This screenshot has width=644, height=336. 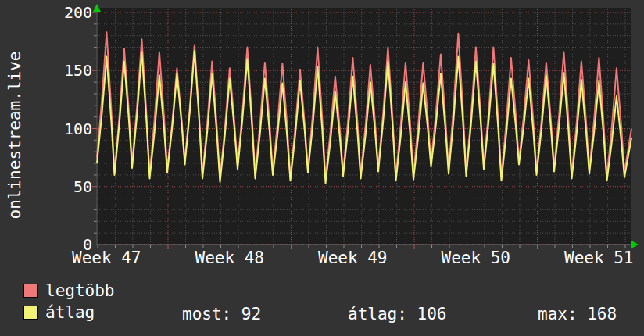 I want to click on y-axis-tick-label: 200, so click(x=48, y=13).